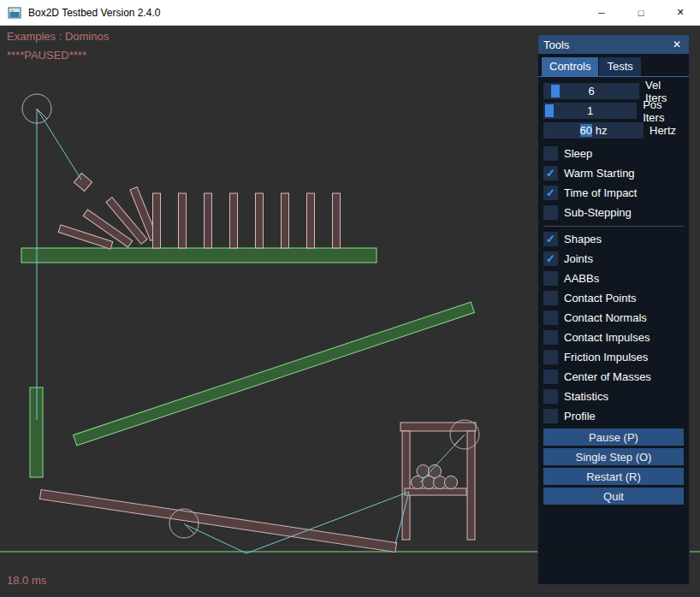  What do you see at coordinates (614, 111) in the screenshot?
I see `pos-iters-row: 1 Pos Iters` at bounding box center [614, 111].